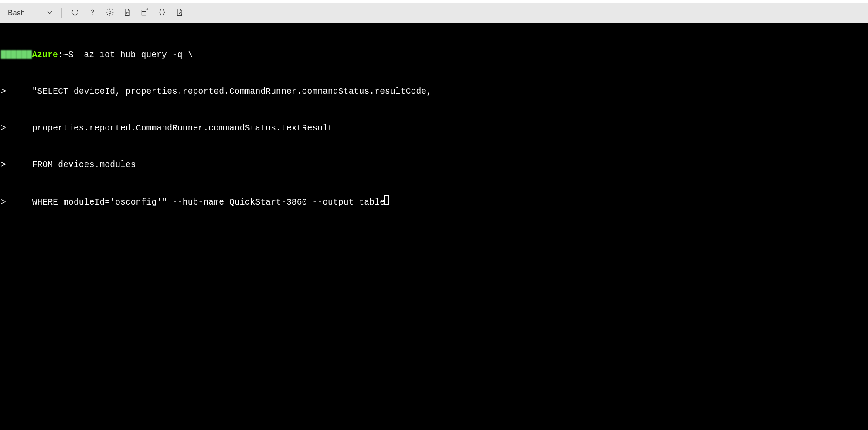 The image size is (868, 430). What do you see at coordinates (175, 128) in the screenshot?
I see `command-text-2: properties.reported.CommandRunner.comman…` at bounding box center [175, 128].